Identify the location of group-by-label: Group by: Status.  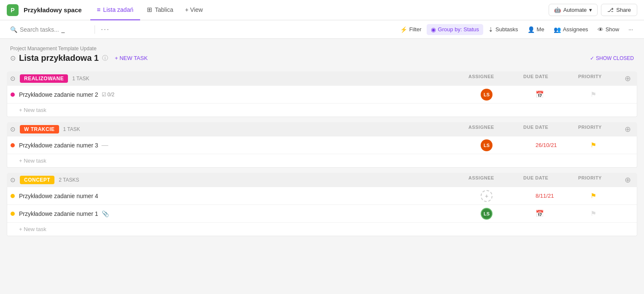
(459, 30).